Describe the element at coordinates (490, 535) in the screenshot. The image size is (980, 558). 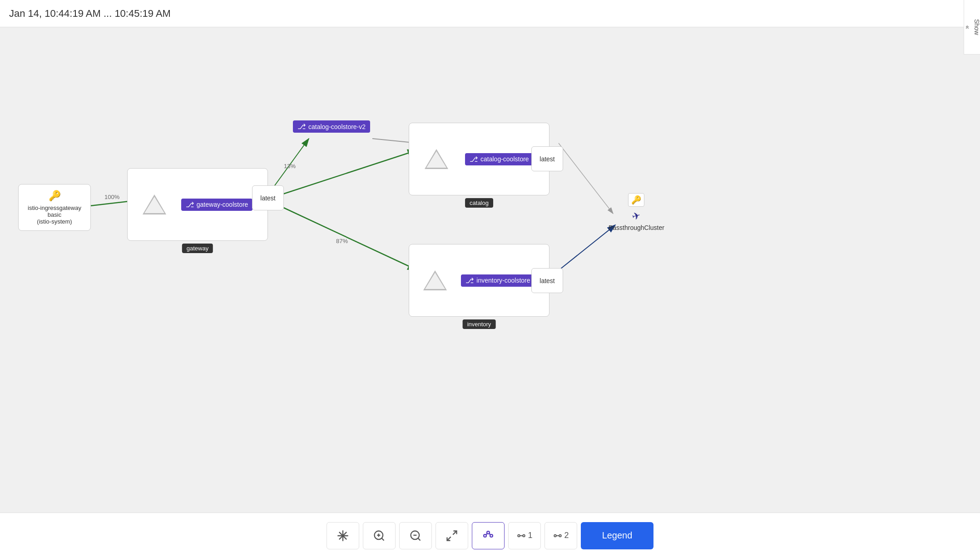
I see `toolbar: 1 2 Legend` at that location.